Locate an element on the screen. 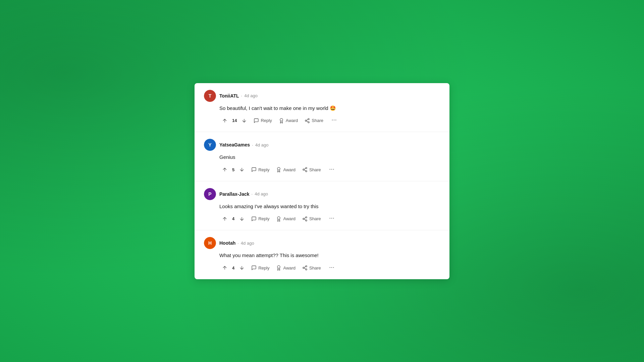  comment-item-4: H Hootah · 4d ago What you mean attempt?… is located at coordinates (322, 255).